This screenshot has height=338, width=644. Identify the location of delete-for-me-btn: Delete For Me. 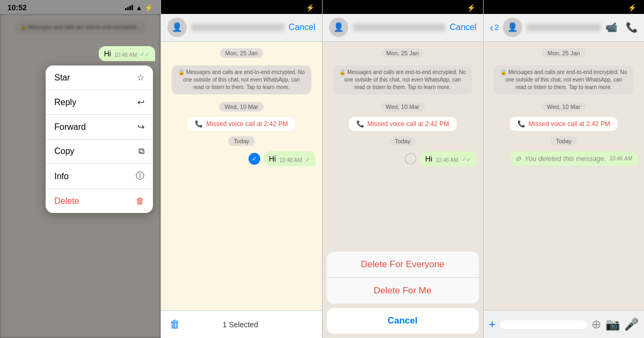
(402, 291).